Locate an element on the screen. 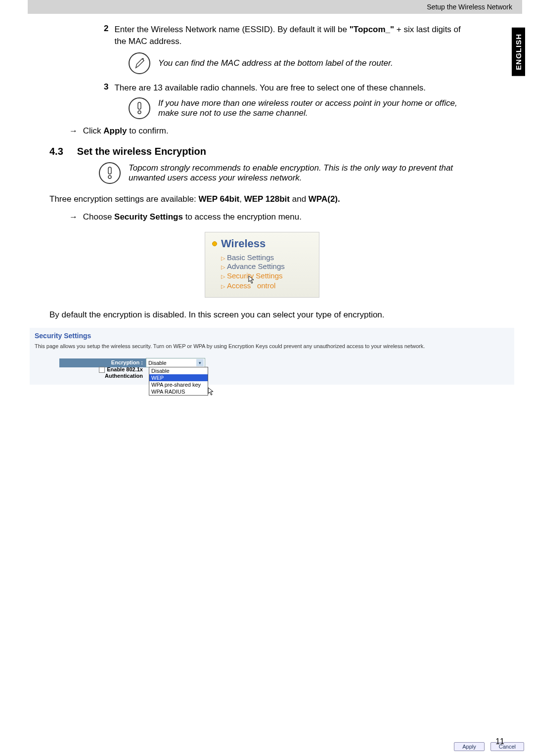 The height and width of the screenshot is (756, 534). auth-checkbox is located at coordinates (102, 370).